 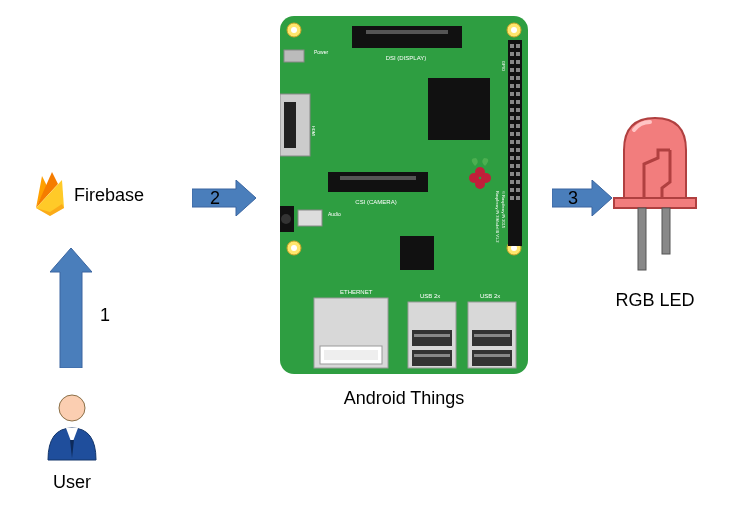 I want to click on rgb-led-node: RGB LED, so click(x=655, y=210).